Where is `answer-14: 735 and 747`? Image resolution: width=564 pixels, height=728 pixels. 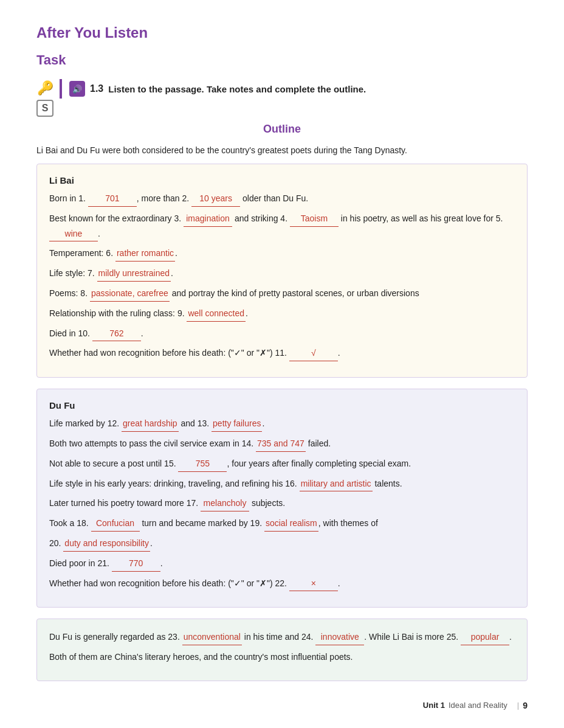
answer-14: 735 and 747 is located at coordinates (281, 444).